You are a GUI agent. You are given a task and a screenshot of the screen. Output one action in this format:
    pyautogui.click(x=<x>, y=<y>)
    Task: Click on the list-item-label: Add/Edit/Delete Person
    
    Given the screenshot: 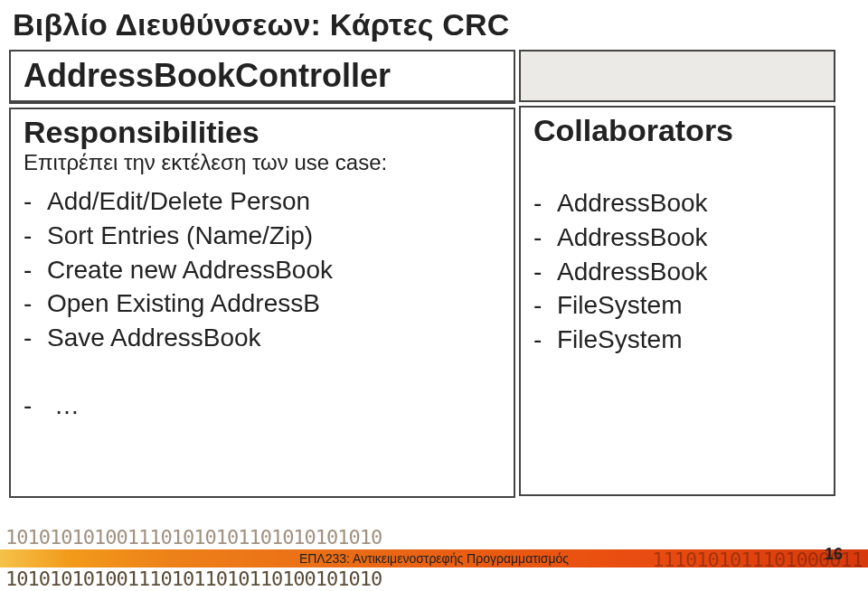 What is the action you would take?
    pyautogui.click(x=179, y=202)
    